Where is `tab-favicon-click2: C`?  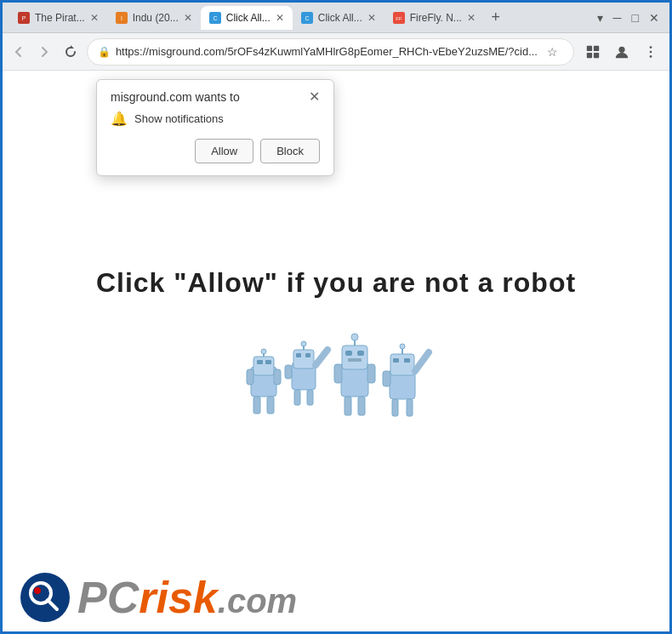 tab-favicon-click2: C is located at coordinates (307, 18).